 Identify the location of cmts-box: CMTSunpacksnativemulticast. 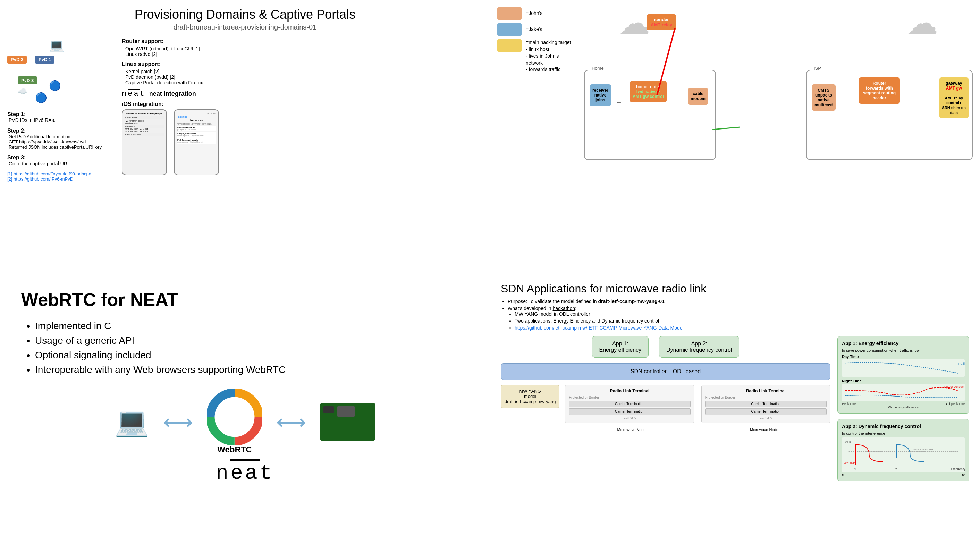
(824, 97).